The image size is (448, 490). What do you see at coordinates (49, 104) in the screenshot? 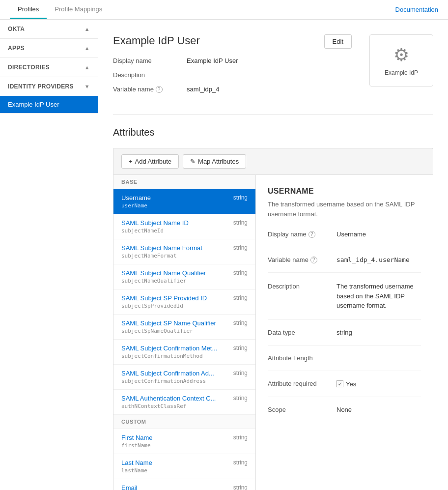
I see `sidebar-item-example-idp-user: Example IdP User` at bounding box center [49, 104].